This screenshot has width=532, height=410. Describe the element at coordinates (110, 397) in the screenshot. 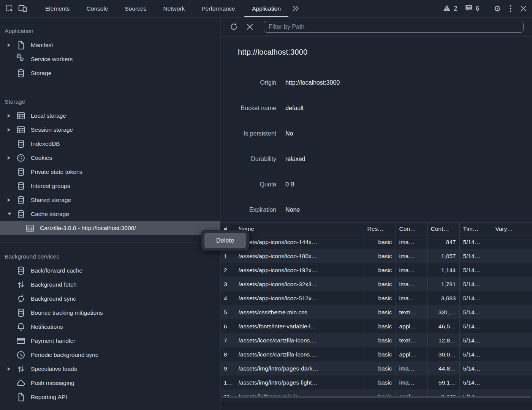

I see `sidebar-item-reporting-api: Reporting API` at that location.